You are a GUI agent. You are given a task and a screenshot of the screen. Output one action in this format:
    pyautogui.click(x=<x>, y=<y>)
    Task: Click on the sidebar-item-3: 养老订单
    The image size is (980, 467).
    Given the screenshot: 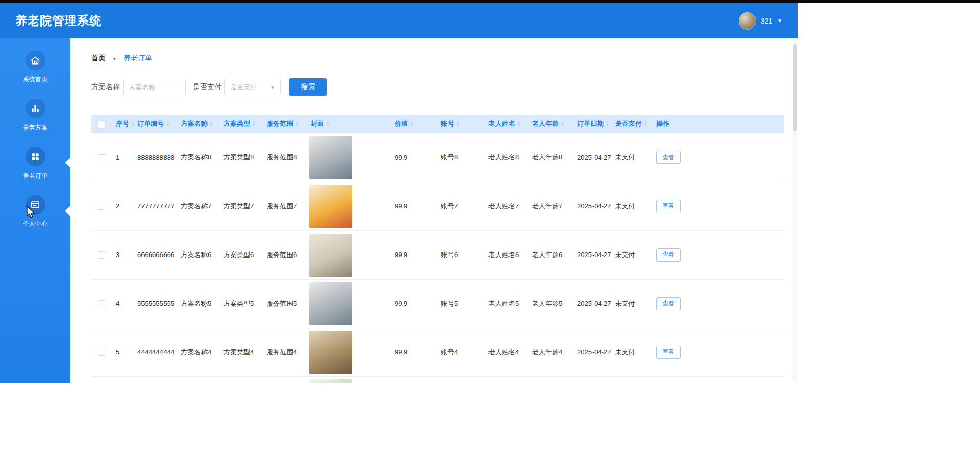 What is the action you would take?
    pyautogui.click(x=35, y=159)
    